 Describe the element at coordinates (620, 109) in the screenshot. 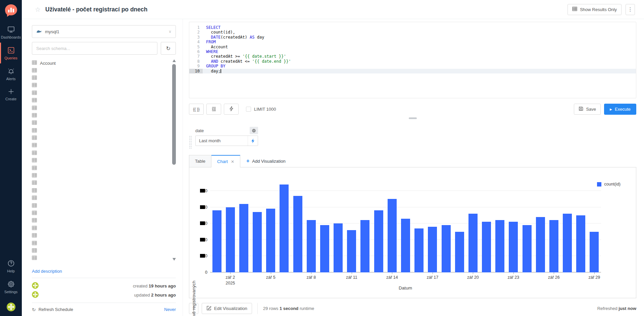

I see `execute-button: ▶ Execute` at that location.